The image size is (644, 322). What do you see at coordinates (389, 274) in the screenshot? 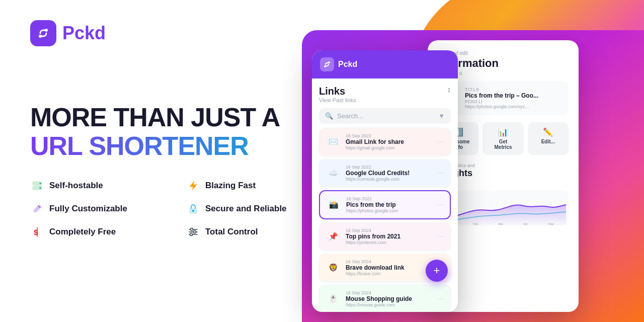
I see `link-url-5: https://brave.com` at bounding box center [389, 274].